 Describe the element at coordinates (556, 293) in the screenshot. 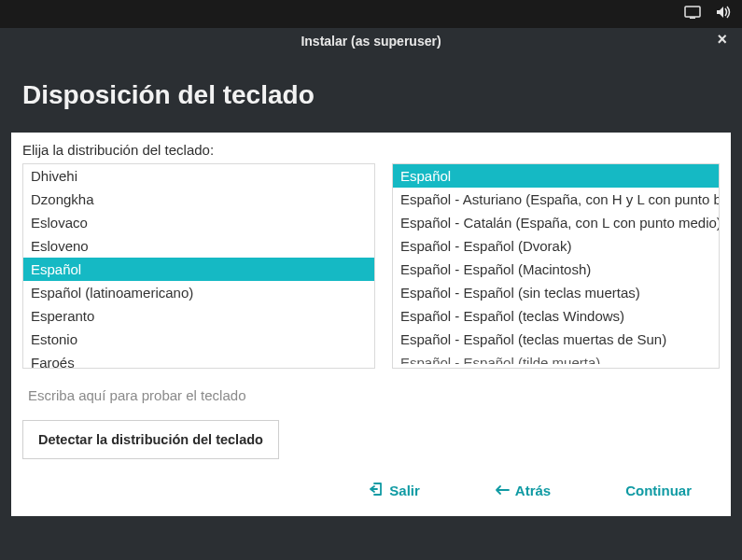

I see `list-item: Español - Español (sin teclas muertas)` at that location.